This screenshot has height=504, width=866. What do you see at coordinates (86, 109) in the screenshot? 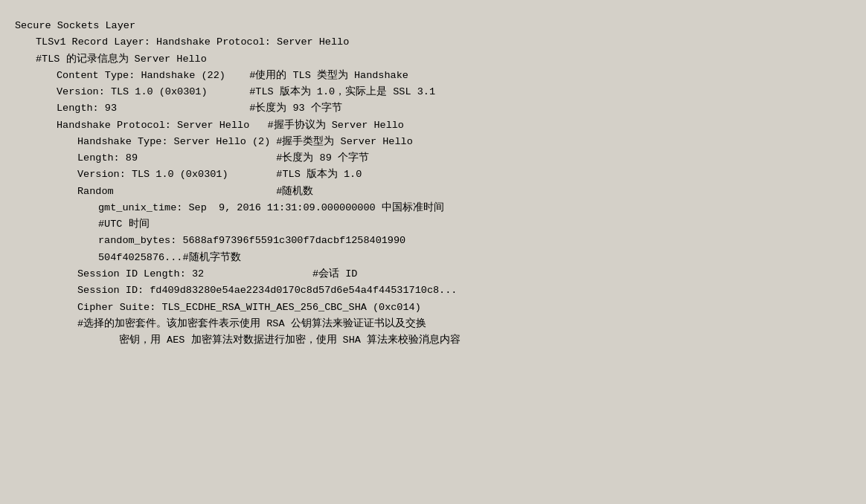
I see `code-span: Length: 93` at bounding box center [86, 109].